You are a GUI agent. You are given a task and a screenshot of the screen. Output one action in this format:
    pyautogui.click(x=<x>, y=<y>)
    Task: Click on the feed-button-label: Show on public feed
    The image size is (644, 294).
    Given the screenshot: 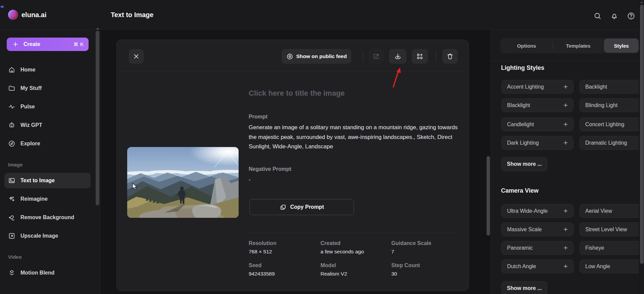 What is the action you would take?
    pyautogui.click(x=321, y=56)
    